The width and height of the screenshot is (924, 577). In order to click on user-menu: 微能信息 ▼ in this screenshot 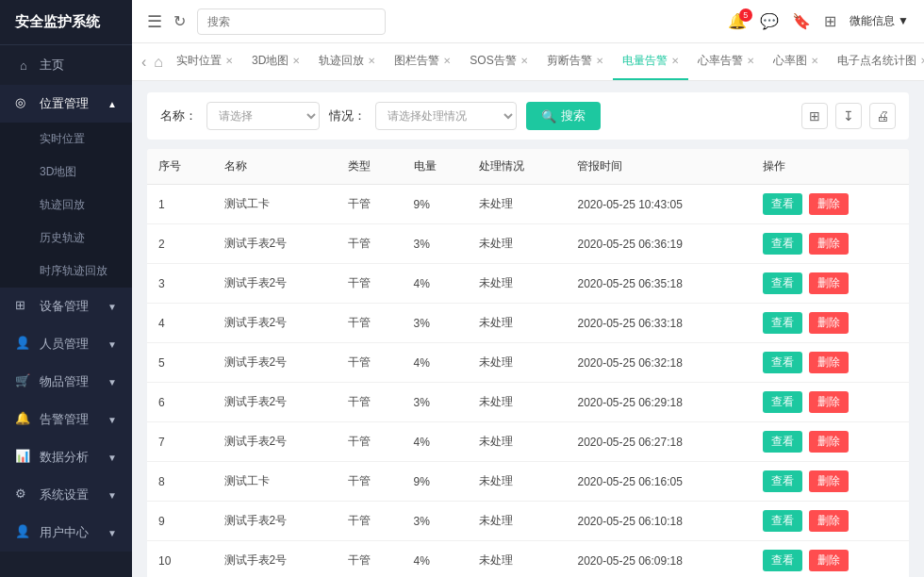, I will do `click(879, 21)`.